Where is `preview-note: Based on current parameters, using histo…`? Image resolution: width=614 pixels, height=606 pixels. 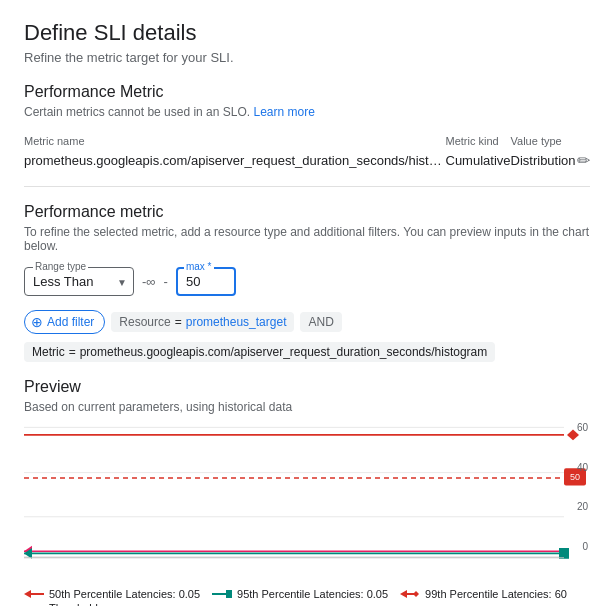 preview-note: Based on current parameters, using histo… is located at coordinates (307, 407).